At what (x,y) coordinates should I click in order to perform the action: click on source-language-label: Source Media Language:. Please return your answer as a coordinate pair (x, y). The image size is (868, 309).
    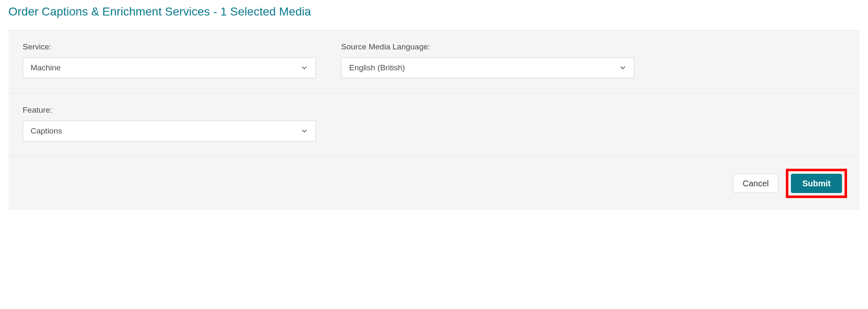
    Looking at the image, I should click on (488, 47).